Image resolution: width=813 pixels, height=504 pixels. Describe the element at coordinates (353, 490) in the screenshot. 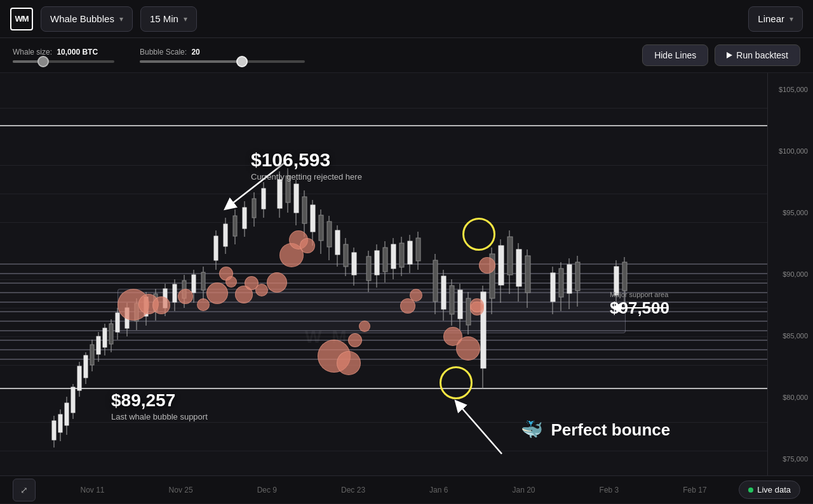

I see `date-dec23: Dec 23` at that location.